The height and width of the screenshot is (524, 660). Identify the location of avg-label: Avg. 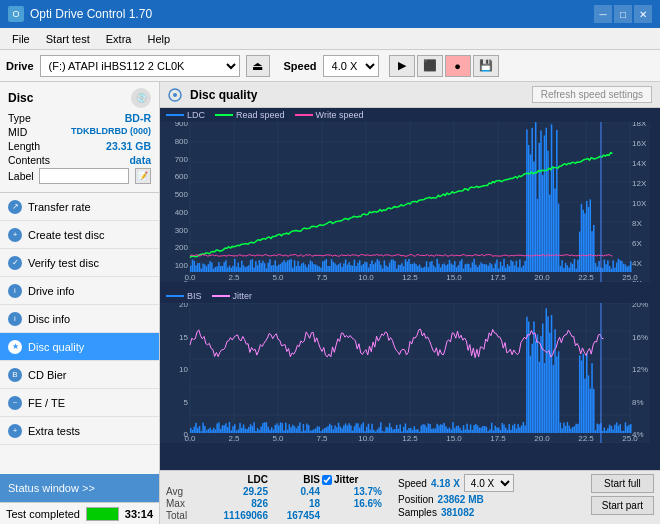
(186, 492).